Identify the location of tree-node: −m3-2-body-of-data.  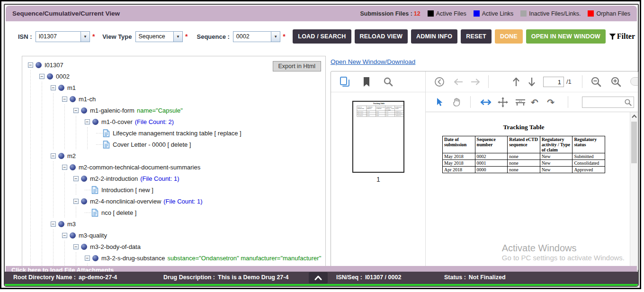
(151, 247).